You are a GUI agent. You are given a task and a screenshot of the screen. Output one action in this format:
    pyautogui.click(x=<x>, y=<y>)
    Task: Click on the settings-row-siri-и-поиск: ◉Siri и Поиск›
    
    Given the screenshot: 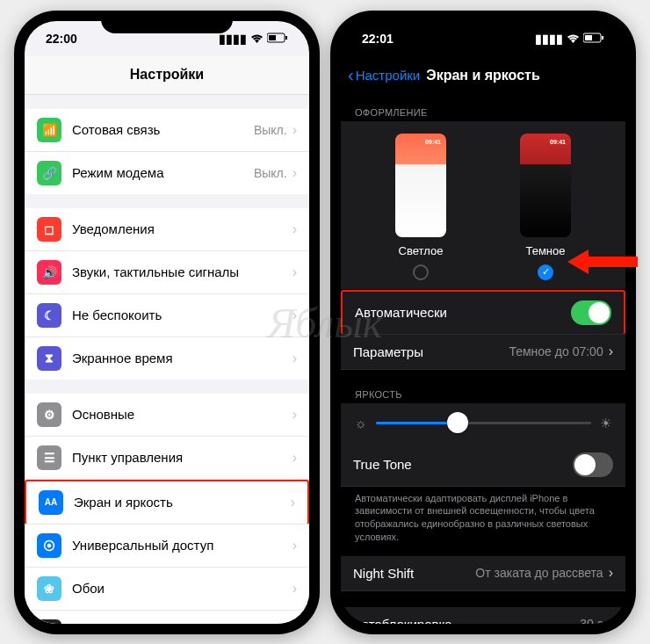 What is the action you would take?
    pyautogui.click(x=167, y=617)
    